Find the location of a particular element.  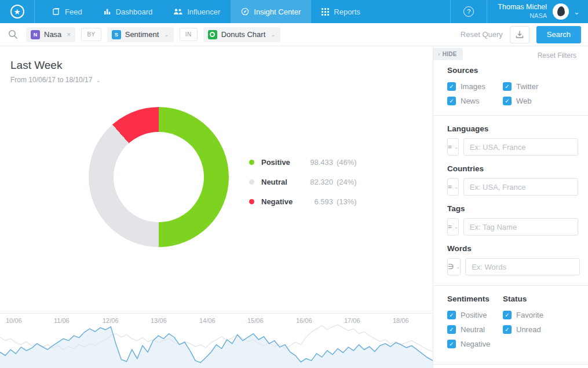

status-column: Status Favorite Unread is located at coordinates (539, 324).